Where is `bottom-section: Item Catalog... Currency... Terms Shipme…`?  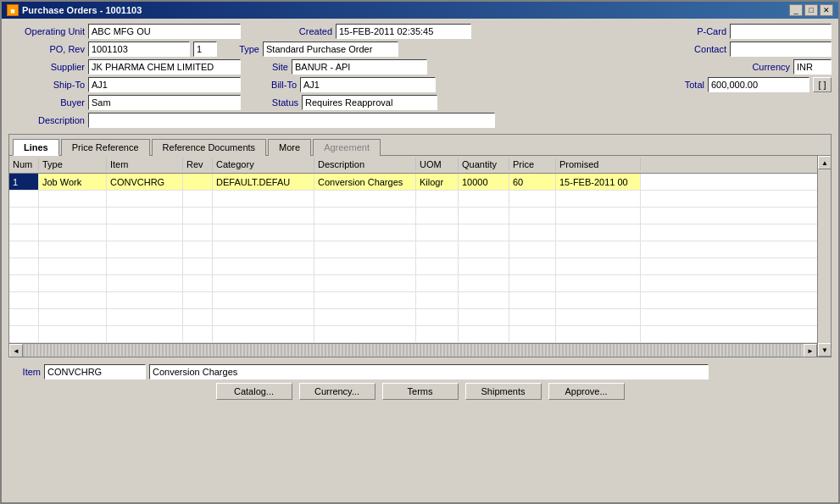
bottom-section: Item Catalog... Currency... Terms Shipme… is located at coordinates (420, 382).